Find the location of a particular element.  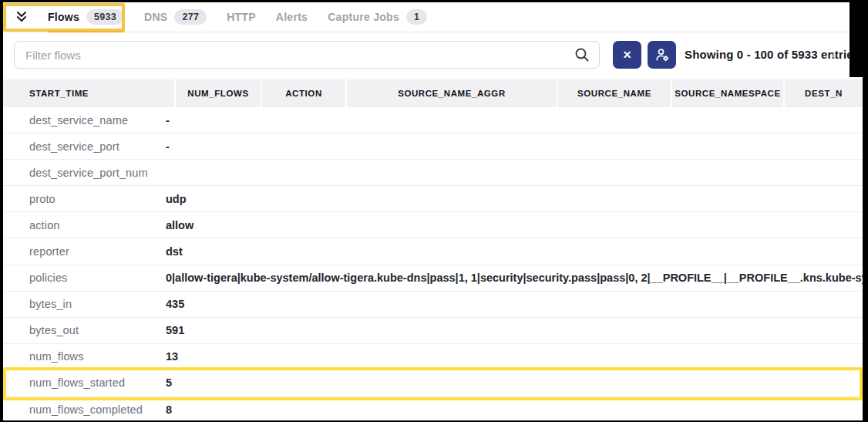

search-icon is located at coordinates (582, 55).